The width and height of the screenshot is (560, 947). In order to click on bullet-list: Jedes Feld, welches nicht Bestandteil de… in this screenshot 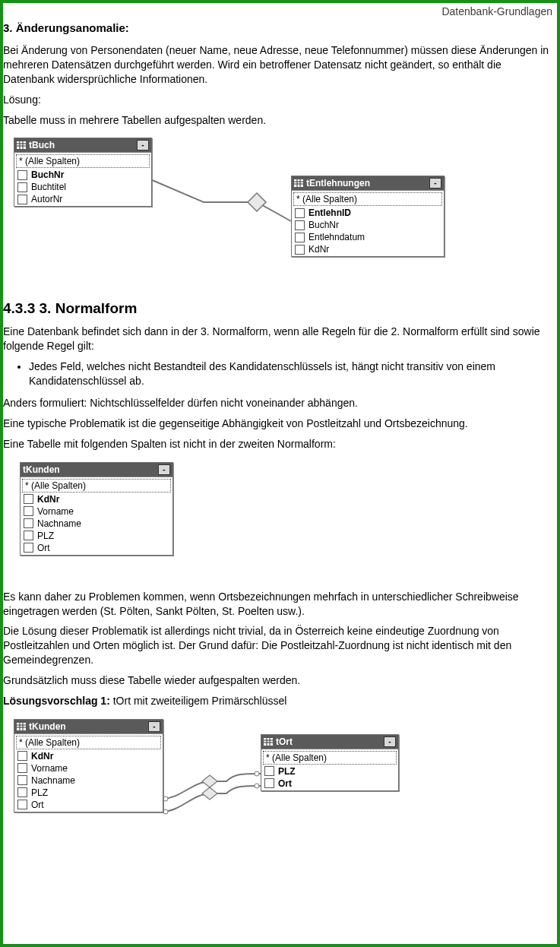, I will do `click(290, 374)`.